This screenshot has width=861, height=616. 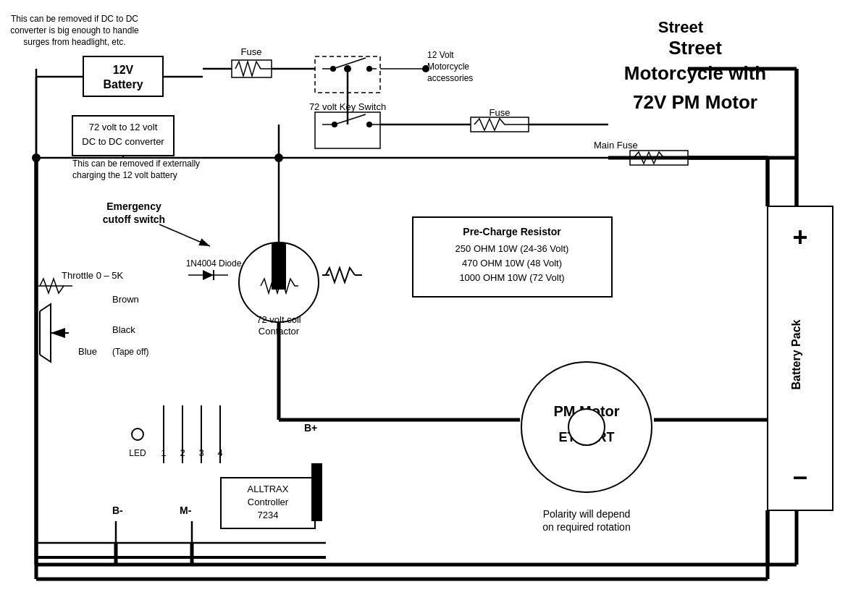 I want to click on polarity-label: Polarity will depend, so click(x=587, y=514).